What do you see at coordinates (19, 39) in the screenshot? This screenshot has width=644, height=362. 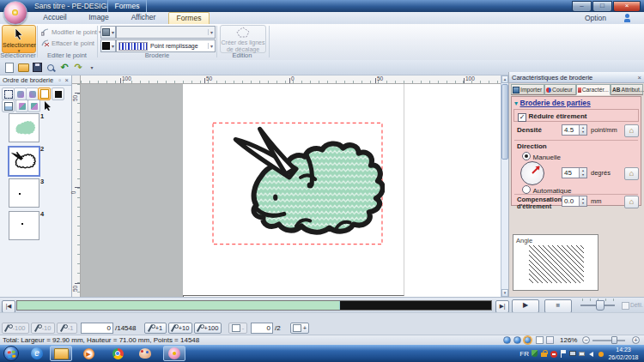 I see `select-tool-button: Sélectionner ▾` at bounding box center [19, 39].